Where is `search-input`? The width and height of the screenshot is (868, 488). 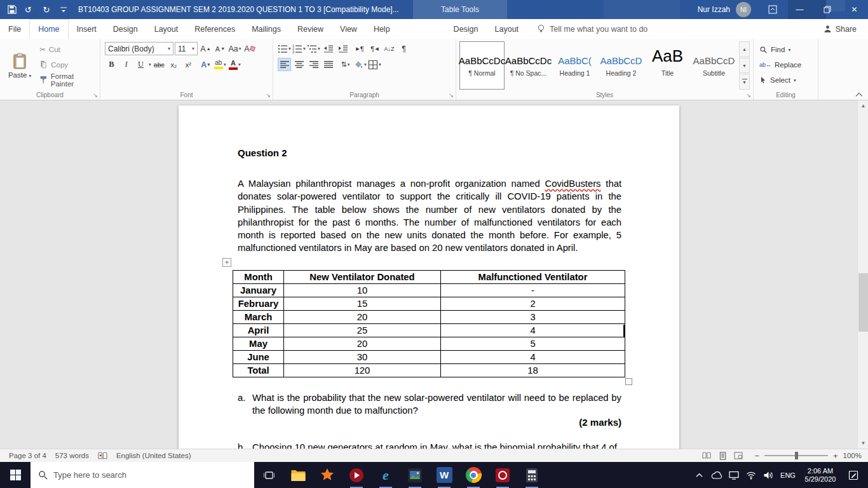 search-input is located at coordinates (150, 475).